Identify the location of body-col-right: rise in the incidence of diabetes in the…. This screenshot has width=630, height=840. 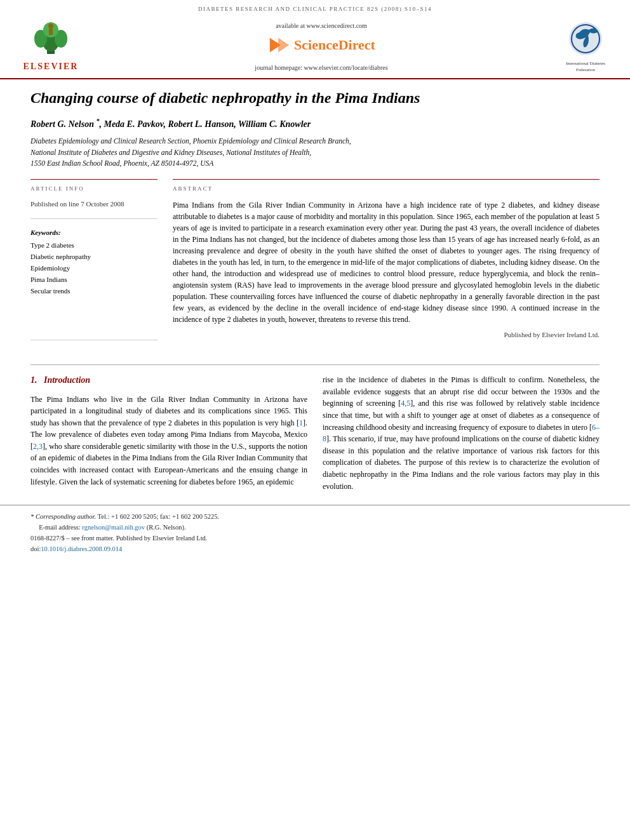
(461, 433).